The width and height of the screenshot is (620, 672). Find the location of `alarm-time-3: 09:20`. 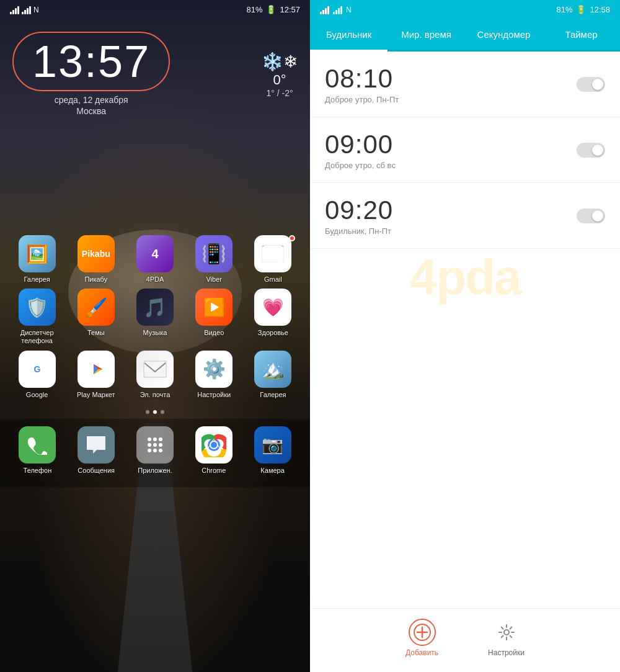

alarm-time-3: 09:20 is located at coordinates (359, 210).